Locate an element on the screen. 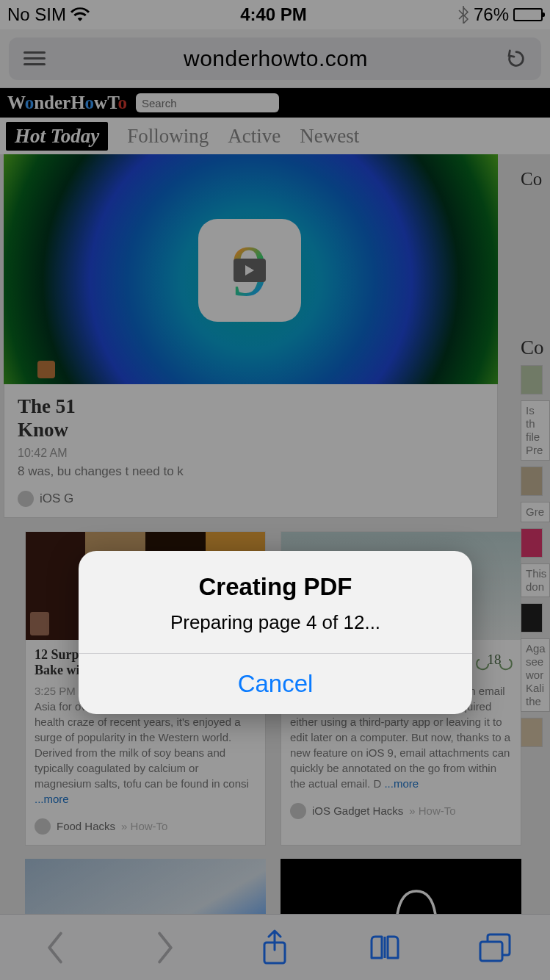  alert-message: Preparing page 4 of 12... is located at coordinates (275, 623).